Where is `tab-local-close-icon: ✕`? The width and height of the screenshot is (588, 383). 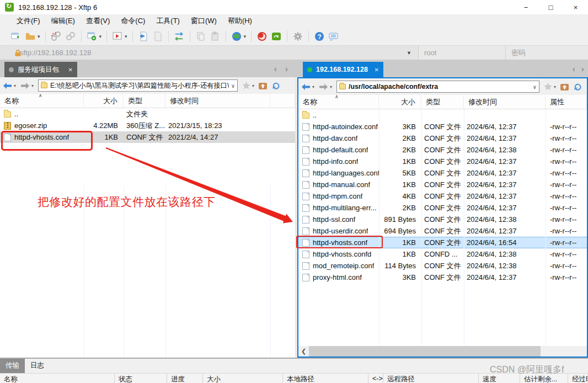
tab-local-close-icon: ✕ is located at coordinates (71, 70).